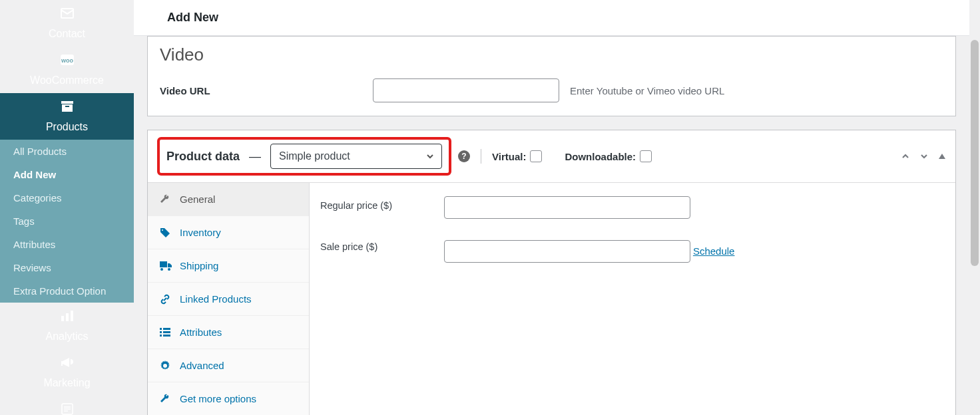 This screenshot has width=980, height=415. Describe the element at coordinates (228, 333) in the screenshot. I see `tab-attributes: Attributes` at that location.